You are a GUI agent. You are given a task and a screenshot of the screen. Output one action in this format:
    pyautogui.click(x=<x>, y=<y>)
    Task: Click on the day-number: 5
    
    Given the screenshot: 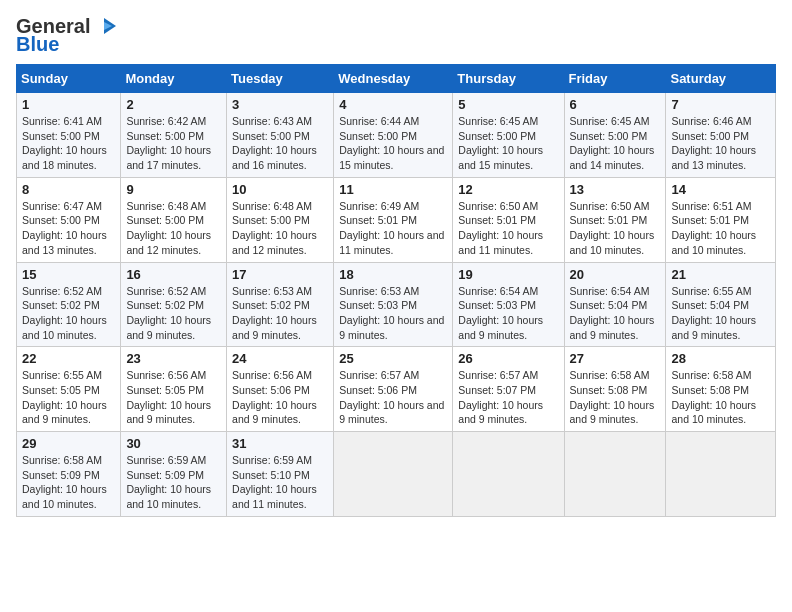 What is the action you would take?
    pyautogui.click(x=508, y=104)
    